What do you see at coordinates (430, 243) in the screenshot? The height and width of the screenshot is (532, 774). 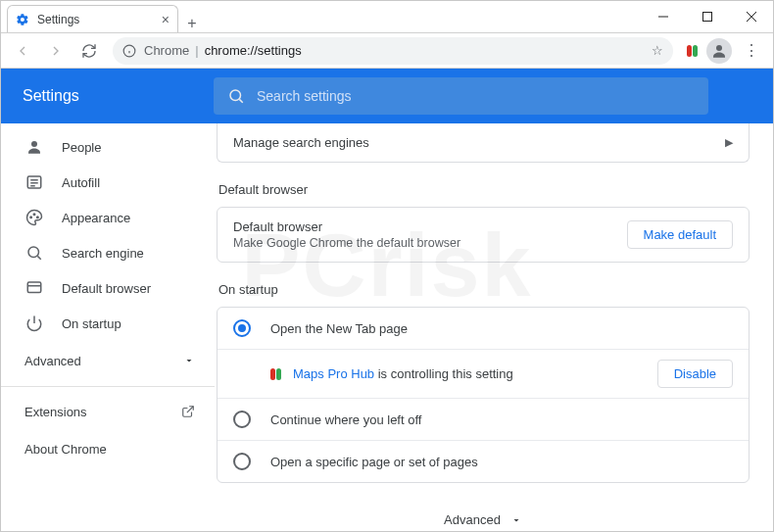 I see `row-subtitle: Make Google Chrome the default browser` at bounding box center [430, 243].